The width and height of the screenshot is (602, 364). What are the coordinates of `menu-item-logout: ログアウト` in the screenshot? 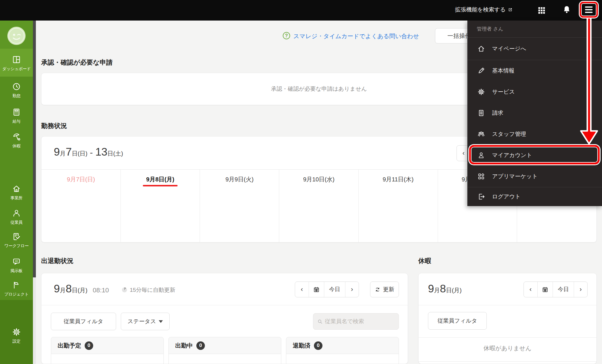 It's located at (535, 197).